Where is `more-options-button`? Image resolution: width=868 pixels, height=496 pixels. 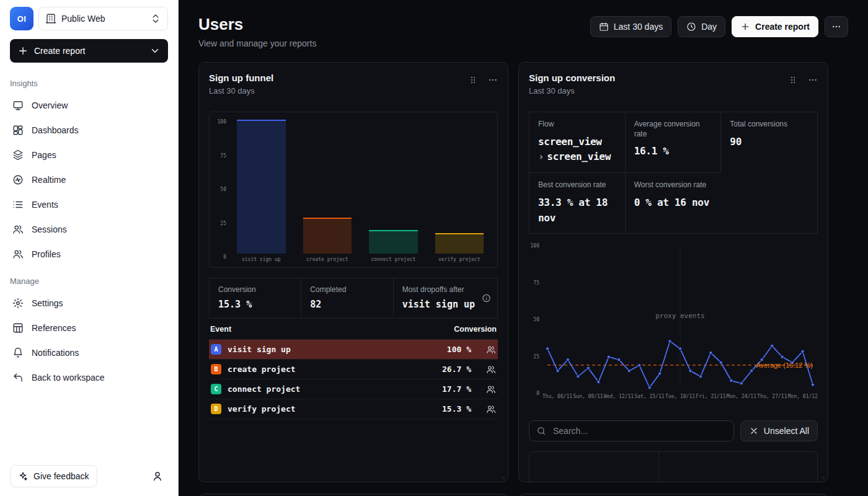 more-options-button is located at coordinates (836, 27).